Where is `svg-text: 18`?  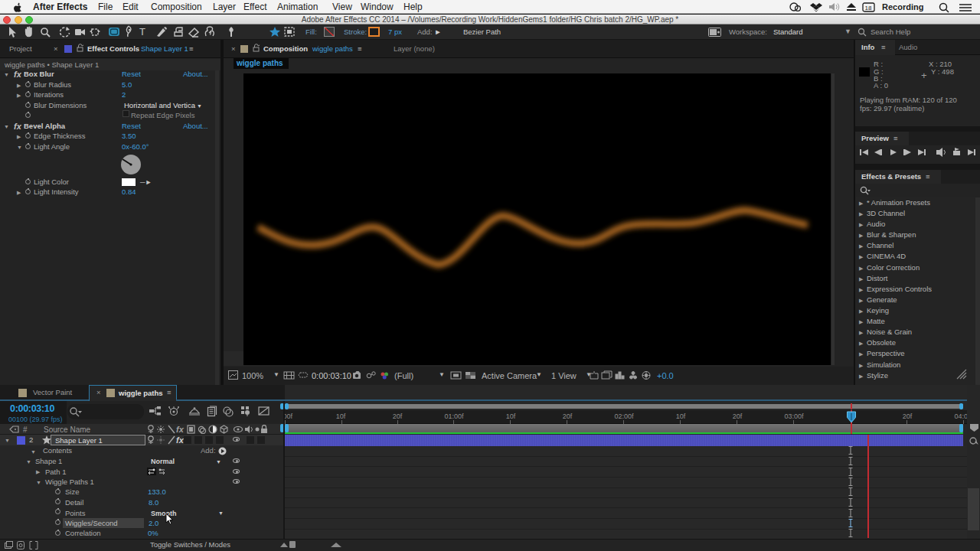 svg-text: 18 is located at coordinates (868, 8).